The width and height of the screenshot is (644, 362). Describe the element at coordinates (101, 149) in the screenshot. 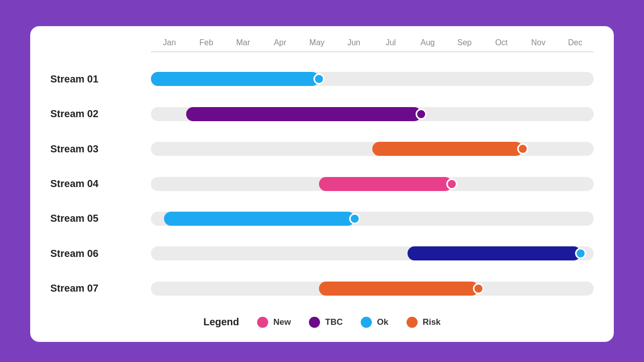

I see `stream-label-3: Stream 03` at that location.